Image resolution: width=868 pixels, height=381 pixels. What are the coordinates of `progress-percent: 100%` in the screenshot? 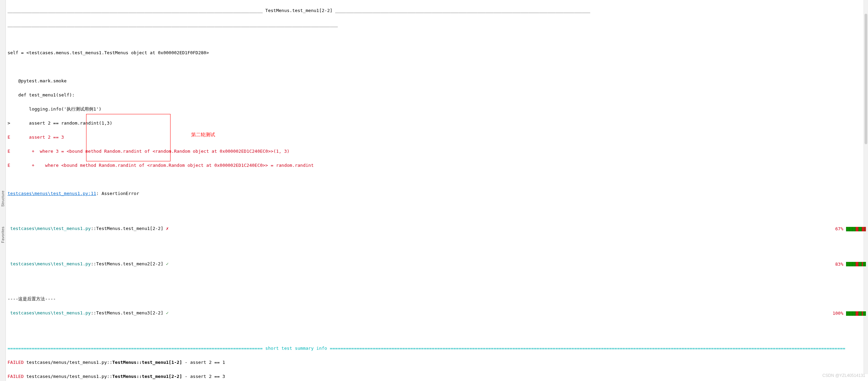 It's located at (838, 314).